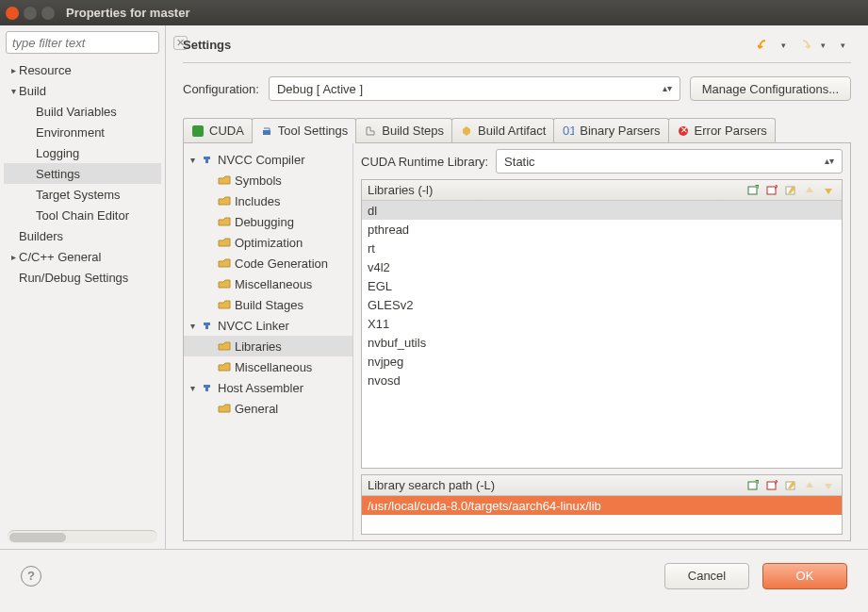 The width and height of the screenshot is (868, 612). What do you see at coordinates (83, 174) in the screenshot?
I see `sidebar-item: Settings` at bounding box center [83, 174].